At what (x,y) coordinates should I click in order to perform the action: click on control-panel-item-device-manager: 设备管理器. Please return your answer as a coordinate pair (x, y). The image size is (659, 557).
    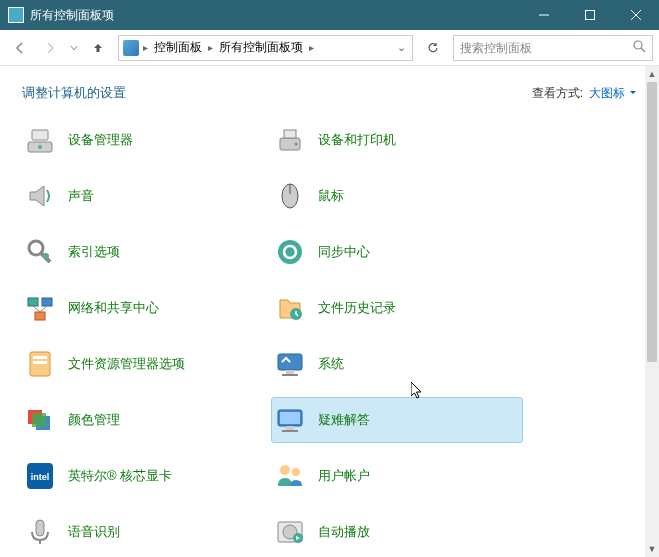
    Looking at the image, I should click on (147, 140).